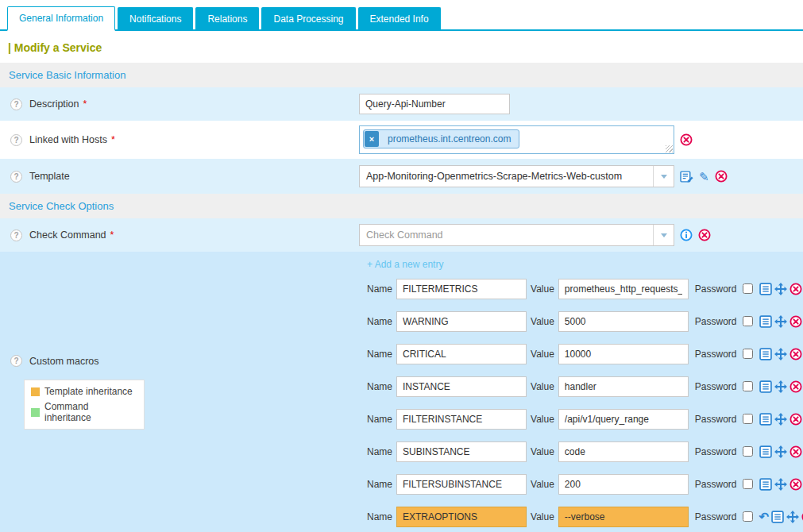 This screenshot has width=803, height=532. What do you see at coordinates (180, 140) in the screenshot?
I see `linked-hosts-label-cell: ? Linked with Hosts *` at bounding box center [180, 140].